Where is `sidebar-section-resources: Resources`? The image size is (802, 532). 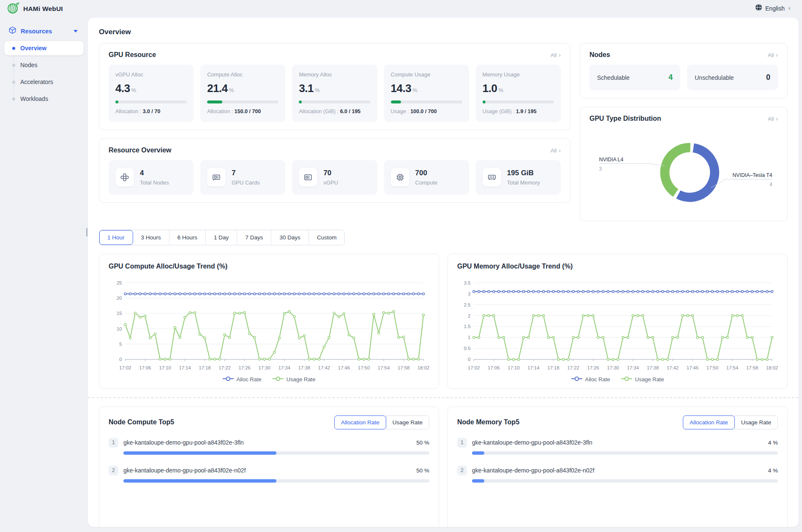
sidebar-section-resources: Resources is located at coordinates (44, 31).